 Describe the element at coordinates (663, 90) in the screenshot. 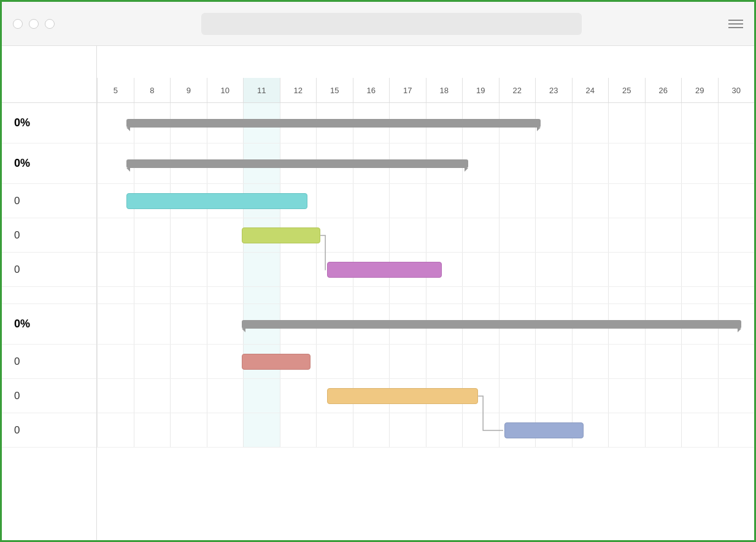

I see `day-cell-26: 26` at that location.